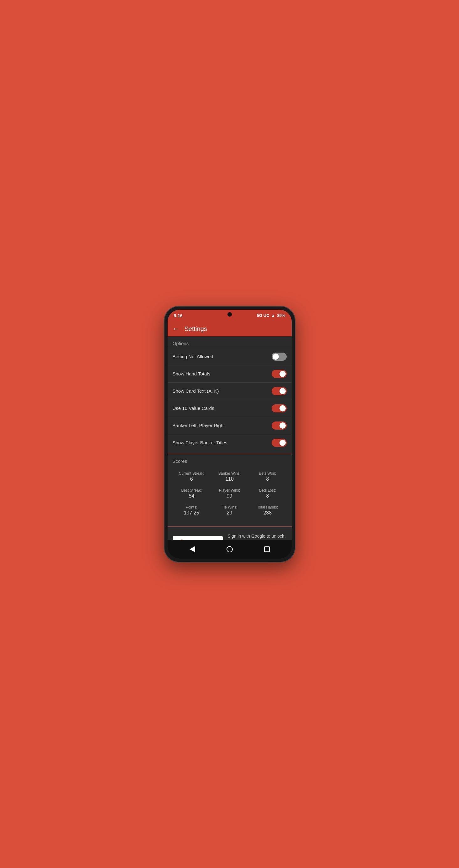 This screenshot has height=868, width=459. I want to click on scores-grid: Current Streak: 6 Banker Wins: 110 Bets …, so click(230, 493).